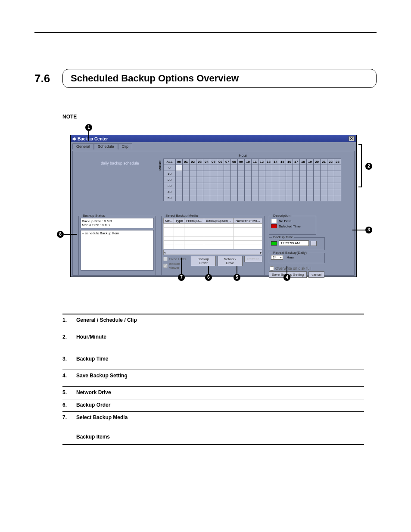  What do you see at coordinates (48, 78) in the screenshot?
I see `section-number: 7.6` at bounding box center [48, 78].